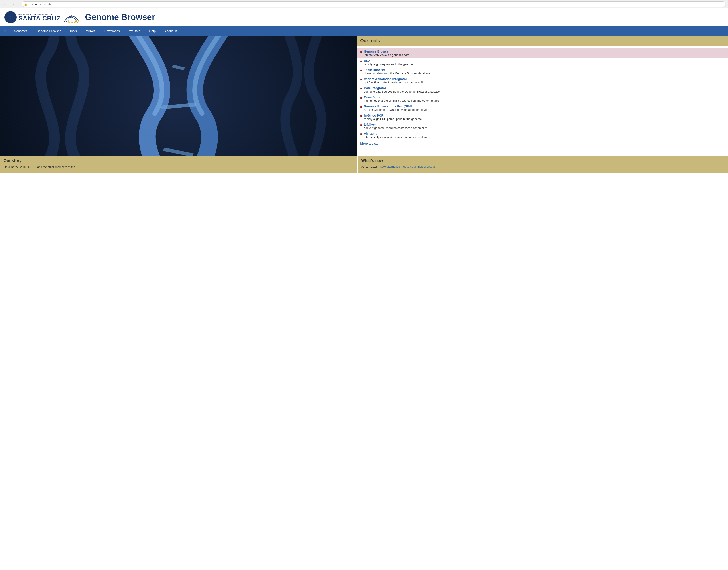 The image size is (728, 570). I want to click on nav-item-tools: Tools, so click(73, 31).